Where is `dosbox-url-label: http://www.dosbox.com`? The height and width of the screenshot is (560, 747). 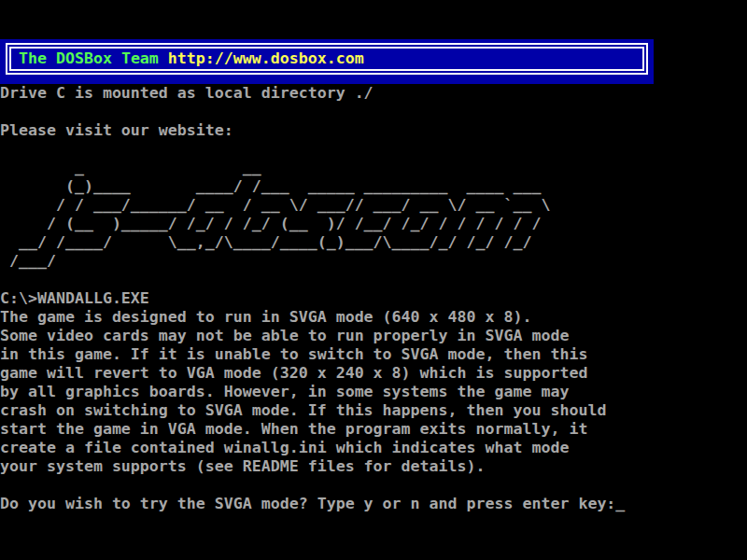
dosbox-url-label: http://www.dosbox.com is located at coordinates (261, 58).